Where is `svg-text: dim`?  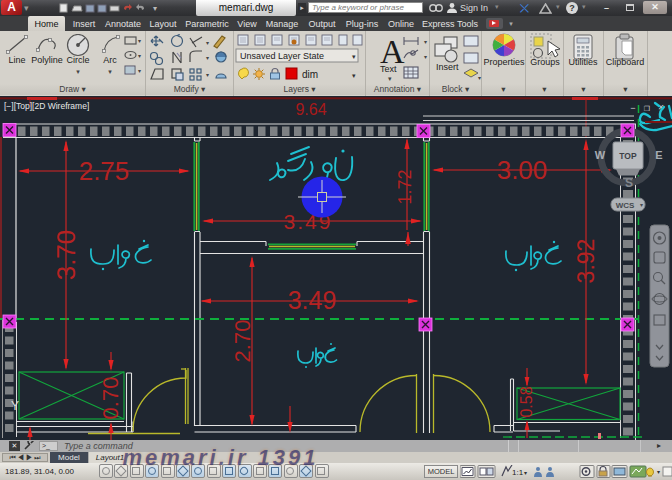
svg-text: dim is located at coordinates (310, 74).